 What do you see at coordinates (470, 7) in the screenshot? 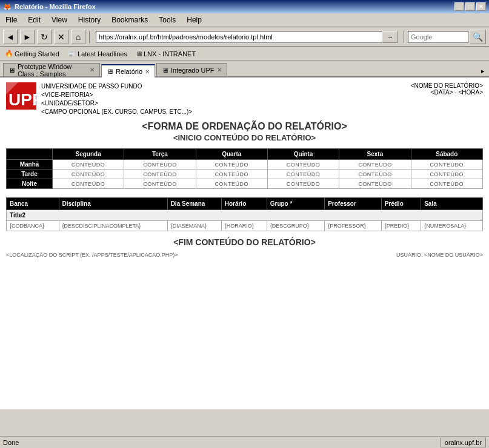
I see `window-controls: _ □ ✕` at bounding box center [470, 7].